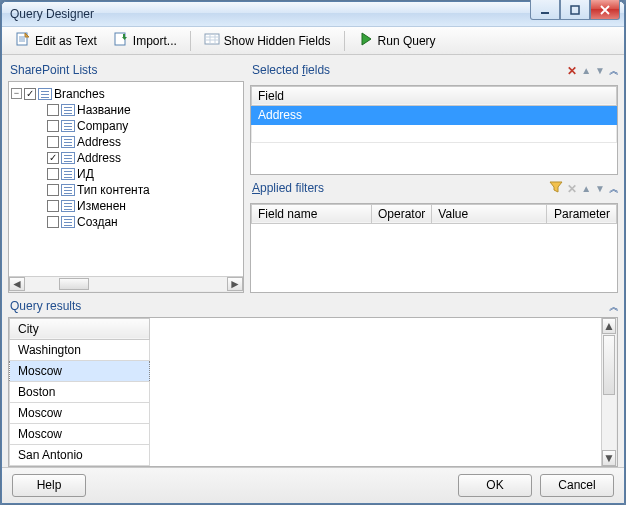  Describe the element at coordinates (402, 214) in the screenshot. I see `col-operator: Operator` at that location.